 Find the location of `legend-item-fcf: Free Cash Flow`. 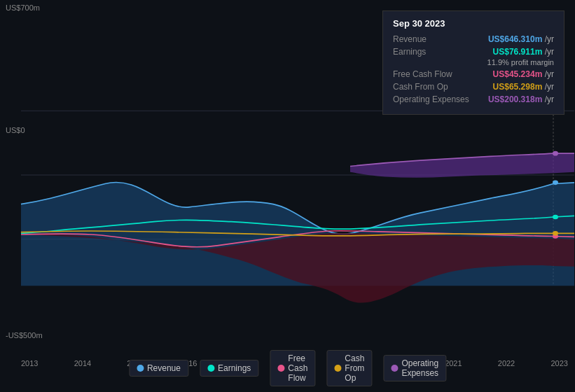

legend-item-fcf: Free Cash Flow is located at coordinates (293, 368).